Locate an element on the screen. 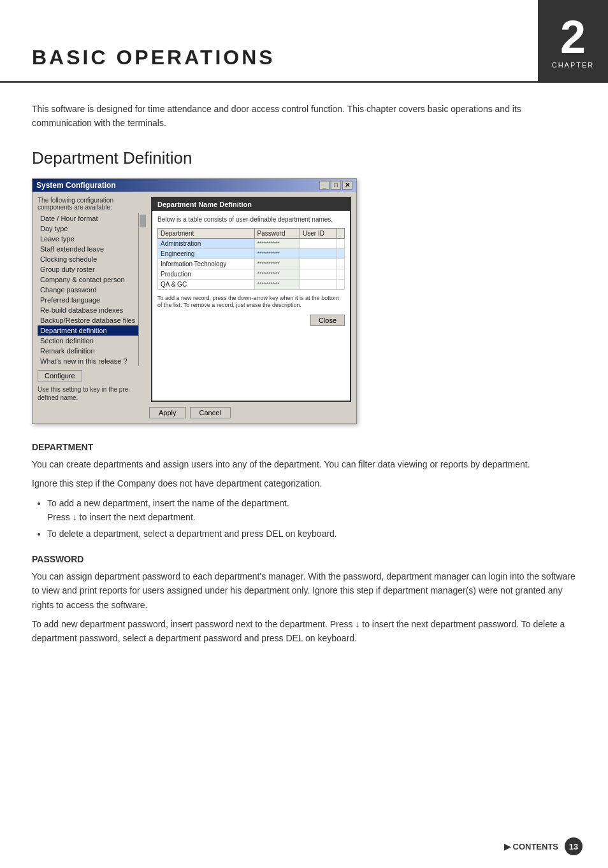 Image resolution: width=608 pixels, height=868 pixels. chapter-title: BASIC OPERATIONS is located at coordinates (154, 57).